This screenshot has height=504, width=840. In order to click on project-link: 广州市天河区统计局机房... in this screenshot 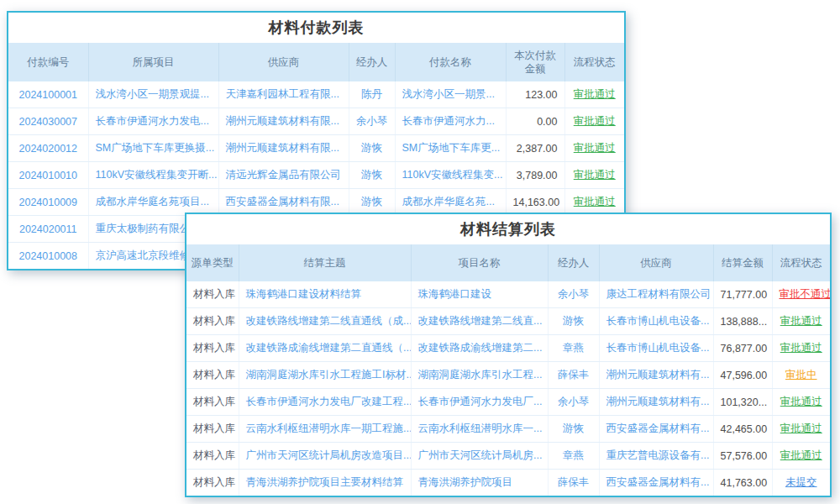, I will do `click(479, 456)`.